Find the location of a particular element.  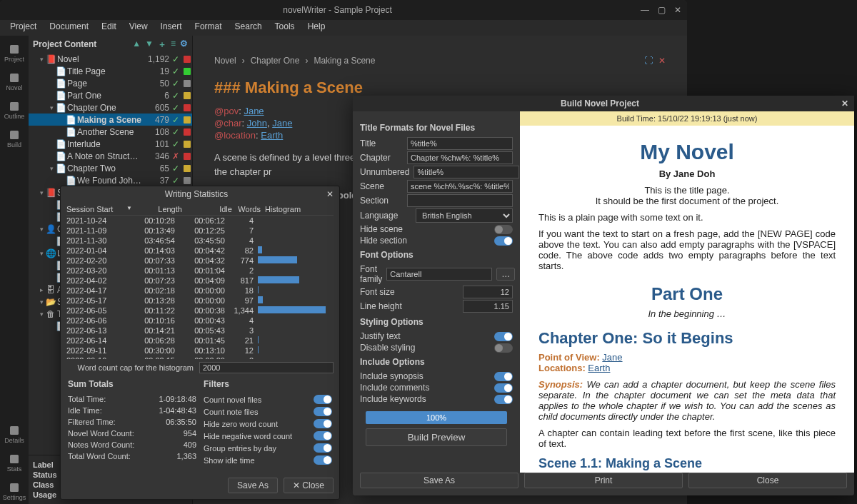

maximize-icon: ▢ is located at coordinates (661, 10).